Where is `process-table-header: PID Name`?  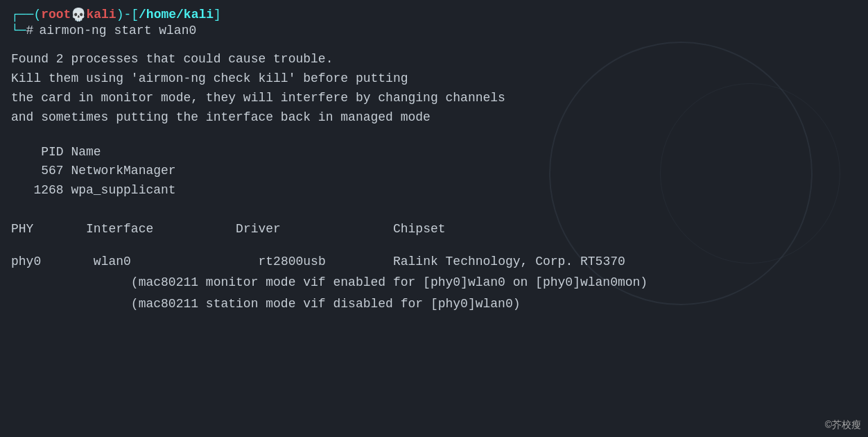
process-table-header: PID Name is located at coordinates (434, 153).